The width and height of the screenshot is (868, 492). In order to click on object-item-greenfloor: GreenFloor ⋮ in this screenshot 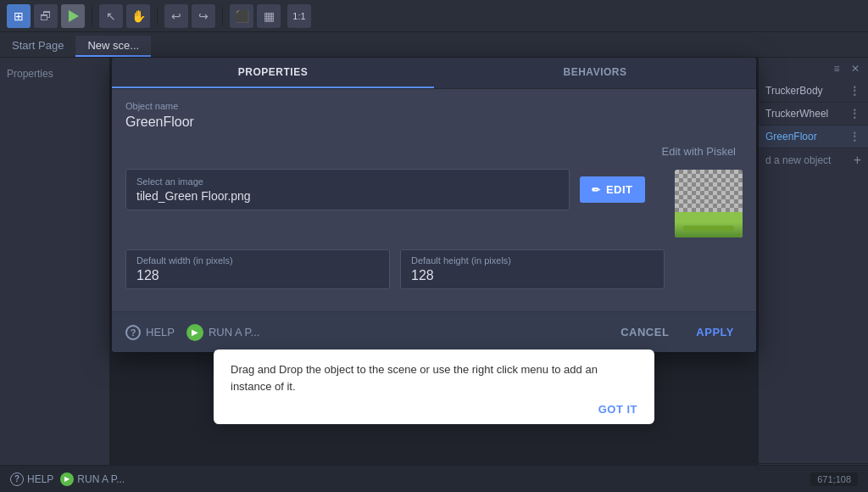, I will do `click(814, 137)`.